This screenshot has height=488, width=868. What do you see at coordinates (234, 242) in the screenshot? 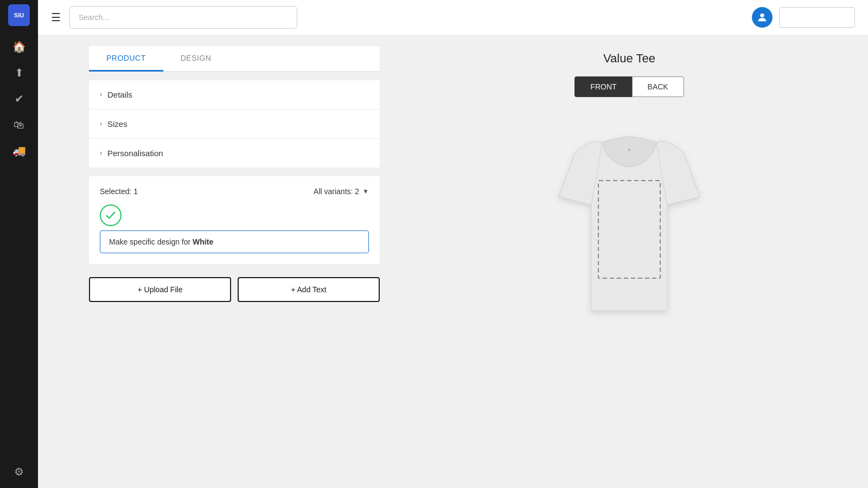
I see `specific-design-button: Make specific design for White` at bounding box center [234, 242].